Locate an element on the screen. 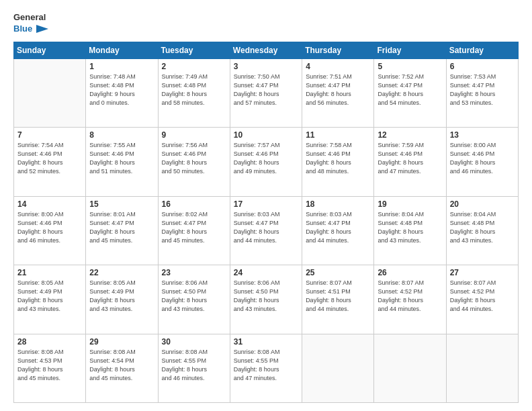  cell-sun-info: Sunrise: 7:59 AM Sunset: 4:46 PM Dayligh… is located at coordinates (410, 158).